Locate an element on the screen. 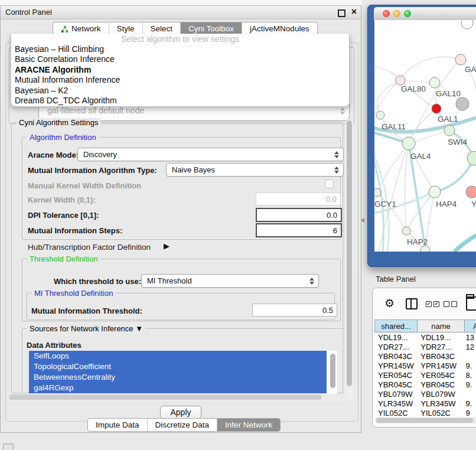 Image resolution: width=476 pixels, height=450 pixels. bottom-tabs: Impute Data Discretize Data Infer Networ… is located at coordinates (184, 425).